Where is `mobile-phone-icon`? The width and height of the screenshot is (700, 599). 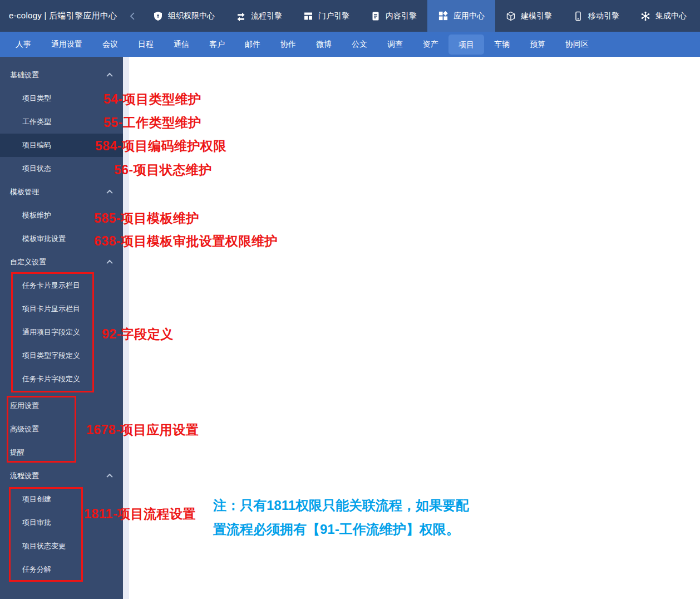 mobile-phone-icon is located at coordinates (578, 16).